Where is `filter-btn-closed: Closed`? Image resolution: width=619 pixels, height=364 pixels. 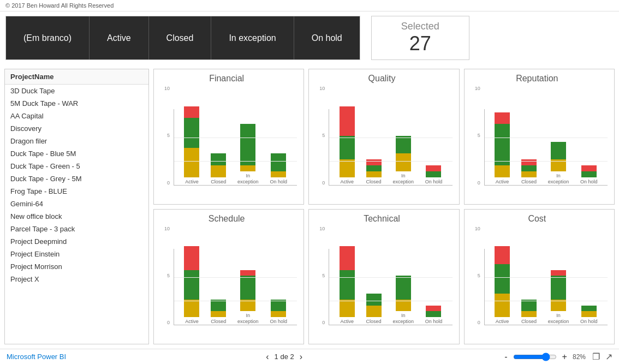 filter-btn-closed: Closed is located at coordinates (180, 38).